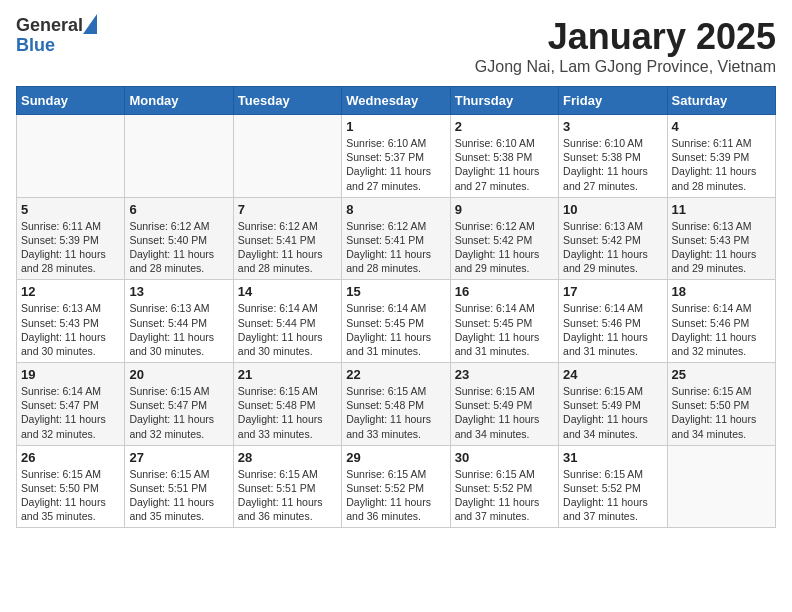 Image resolution: width=792 pixels, height=612 pixels. Describe the element at coordinates (613, 322) in the screenshot. I see `calendar-cell: 17Sunrise: 6:14 AM Sunset: 5:46 PM Dayli…` at that location.